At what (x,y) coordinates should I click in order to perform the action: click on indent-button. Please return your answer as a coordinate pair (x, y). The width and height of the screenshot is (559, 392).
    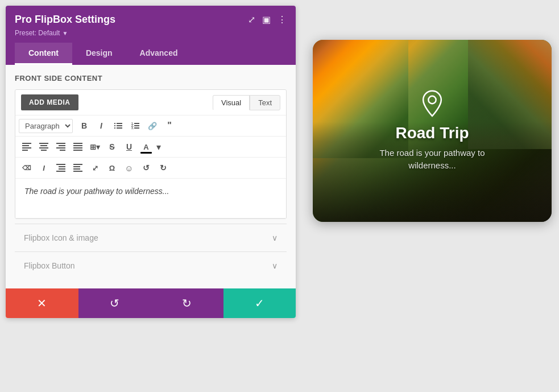
    Looking at the image, I should click on (61, 168).